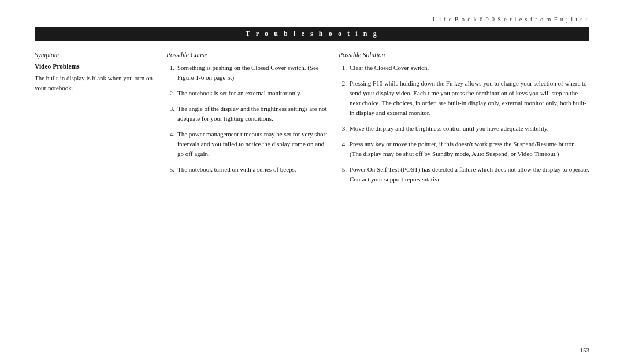 This screenshot has height=364, width=624. Describe the element at coordinates (343, 128) in the screenshot. I see `solution-num: 3.` at that location.